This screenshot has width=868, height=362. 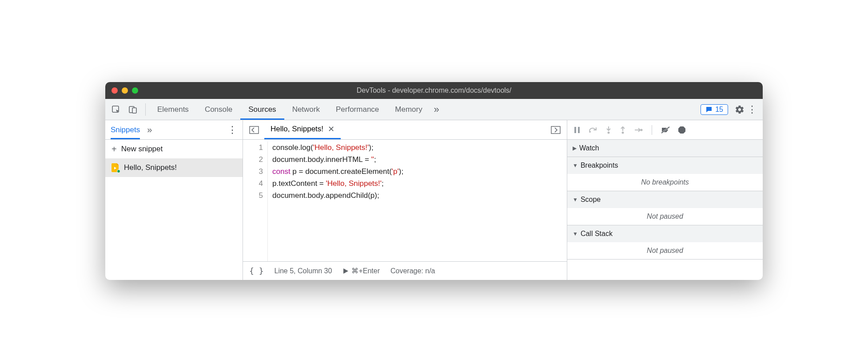 I want to click on more-menu-icon: ⋮, so click(x=752, y=110).